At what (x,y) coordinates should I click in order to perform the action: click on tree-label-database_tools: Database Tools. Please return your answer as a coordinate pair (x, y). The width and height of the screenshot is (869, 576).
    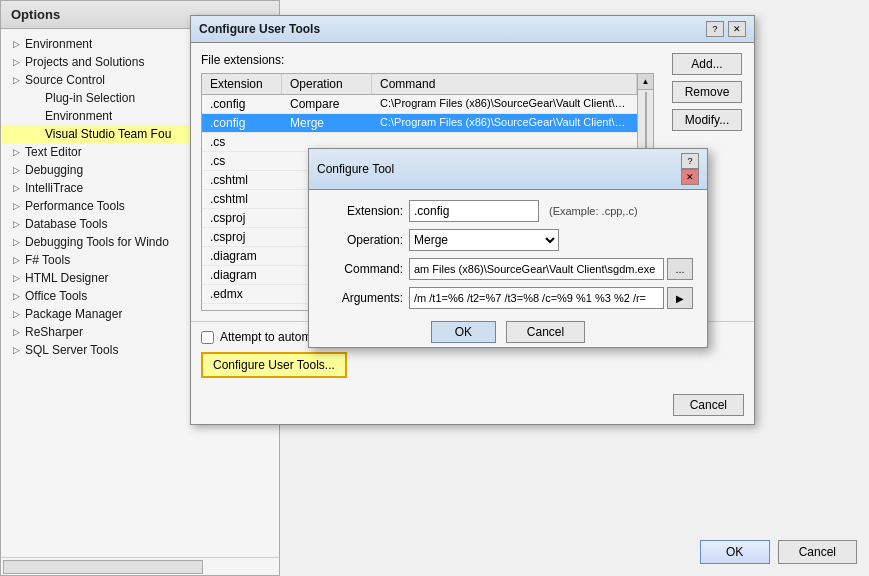
    Looking at the image, I should click on (66, 224).